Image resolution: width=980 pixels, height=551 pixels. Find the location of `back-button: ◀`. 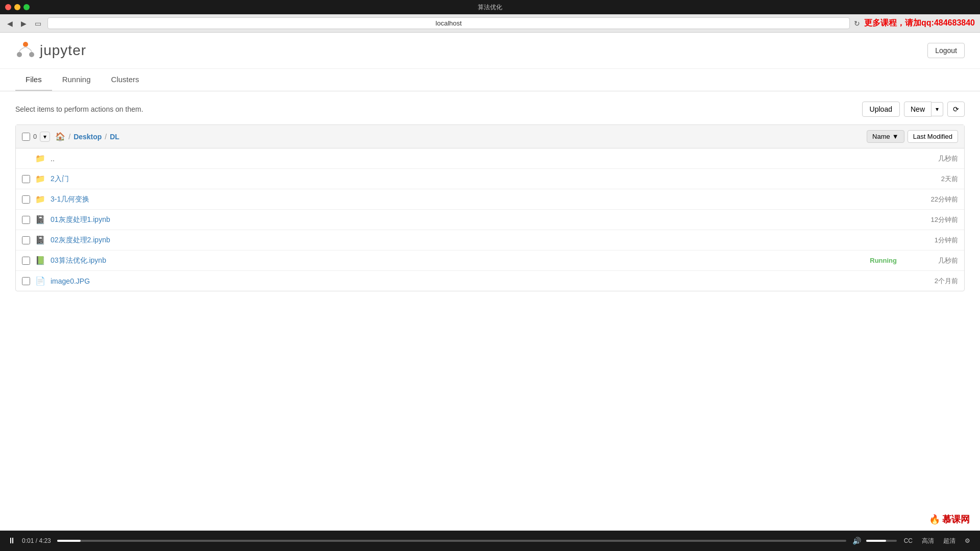

back-button: ◀ is located at coordinates (10, 23).